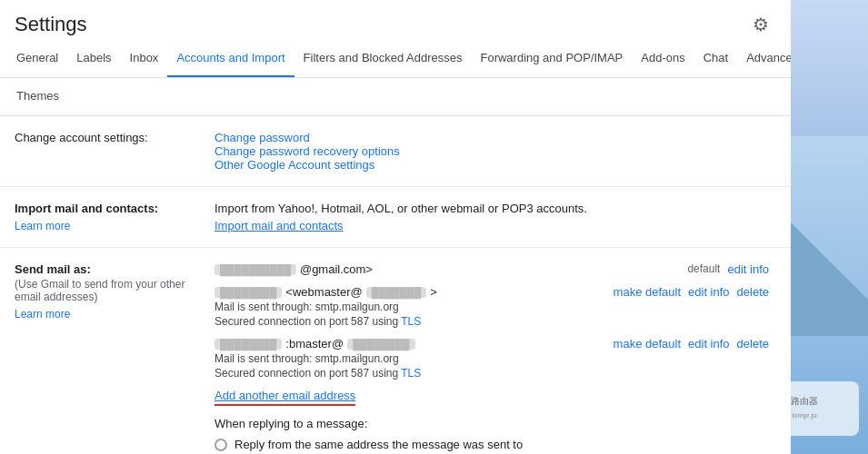 Image resolution: width=868 pixels, height=454 pixels. I want to click on reply-option-1: Reply from the same address the message …, so click(495, 445).